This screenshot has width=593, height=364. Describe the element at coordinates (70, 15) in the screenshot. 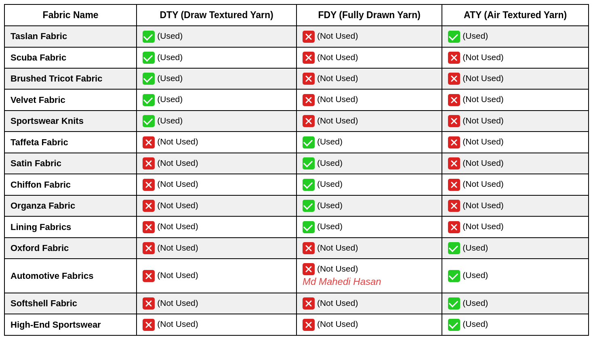

I see `col-header-fabric-name: Fabric Name` at that location.